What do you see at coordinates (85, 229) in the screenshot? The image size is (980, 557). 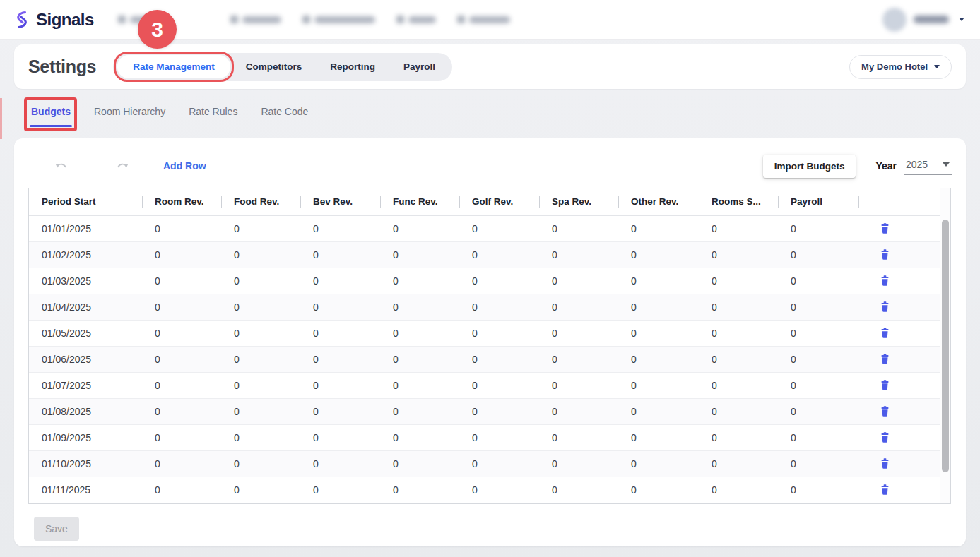 I see `period-start-cell: 01/01/2025` at bounding box center [85, 229].